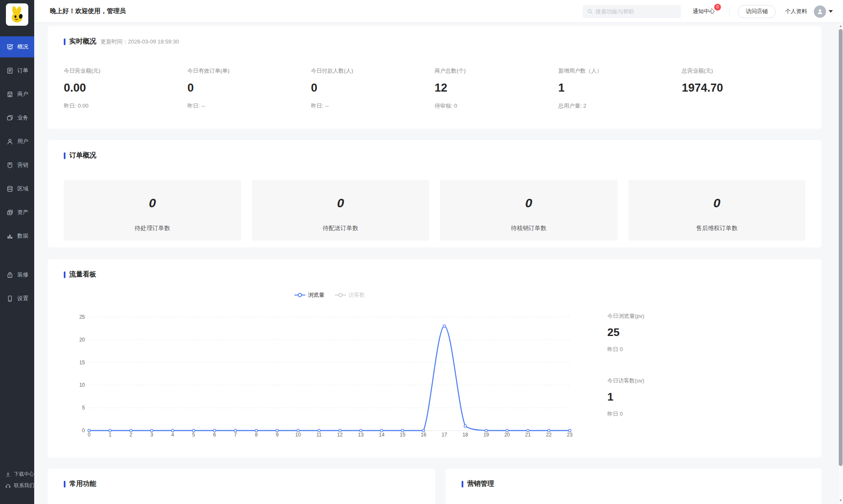  Describe the element at coordinates (620, 106) in the screenshot. I see `stat-sub: 总用户量: 2` at that location.